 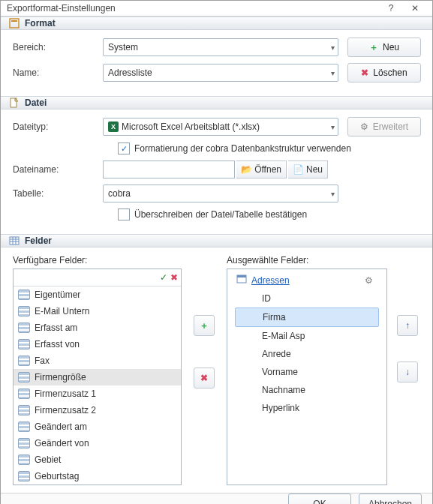 I want to click on ueberschreiben-checkbox, so click(x=124, y=214).